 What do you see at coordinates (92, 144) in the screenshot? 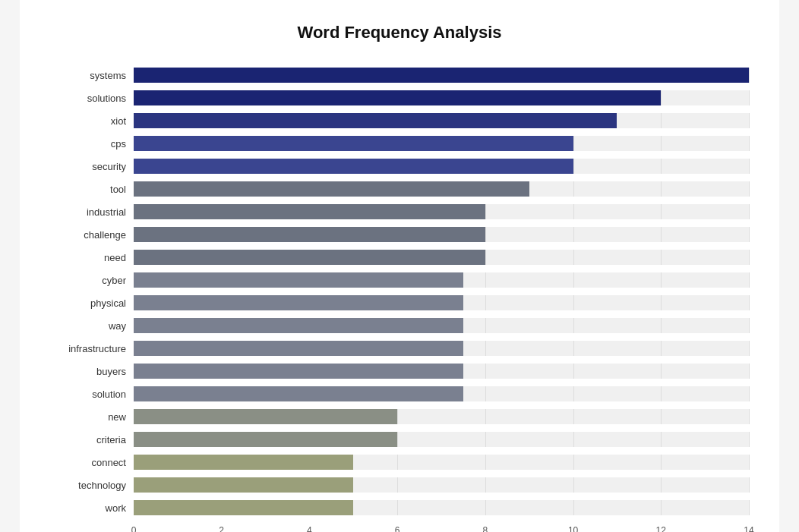
I see `bar-label: cps` at bounding box center [92, 144].